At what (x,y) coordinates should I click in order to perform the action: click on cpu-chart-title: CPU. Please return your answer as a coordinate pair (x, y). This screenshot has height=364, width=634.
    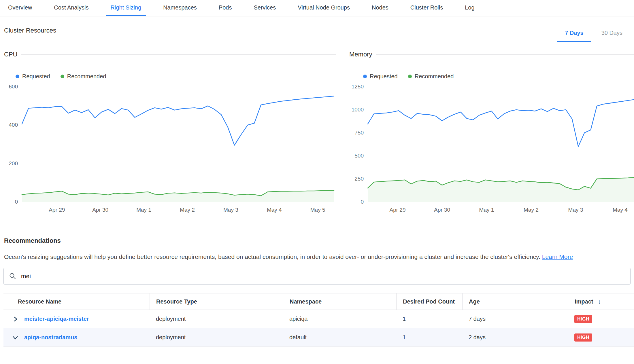
    Looking at the image, I should click on (11, 54).